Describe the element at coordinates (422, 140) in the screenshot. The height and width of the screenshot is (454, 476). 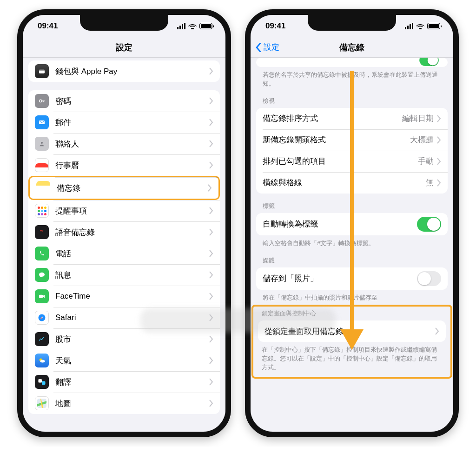
I see `row-value: 大標題` at that location.